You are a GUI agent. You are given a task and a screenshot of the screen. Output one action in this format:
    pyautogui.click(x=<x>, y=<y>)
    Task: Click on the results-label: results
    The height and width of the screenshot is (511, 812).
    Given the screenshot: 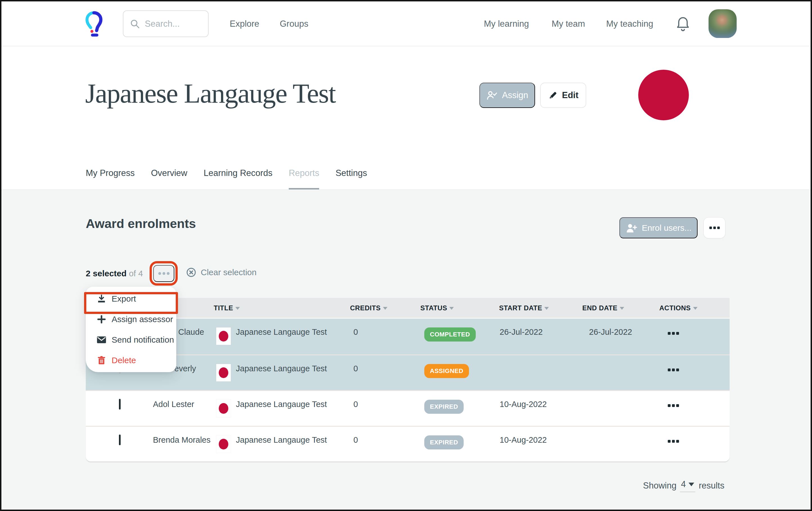 What is the action you would take?
    pyautogui.click(x=712, y=486)
    